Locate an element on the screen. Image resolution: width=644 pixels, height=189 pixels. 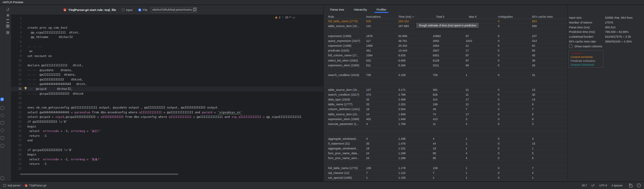
inspection-widget: 2 ✓ 23 is located at coordinates (285, 17).